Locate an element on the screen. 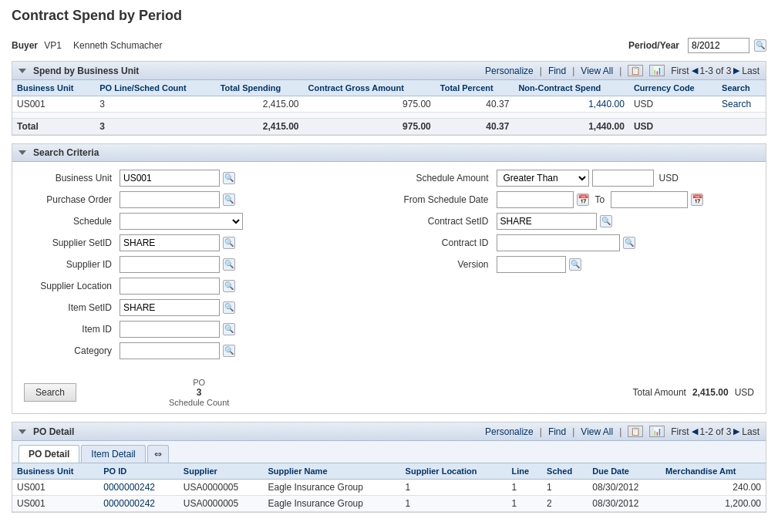  po-col-merch-amt: Merchandise Amt is located at coordinates (713, 472).